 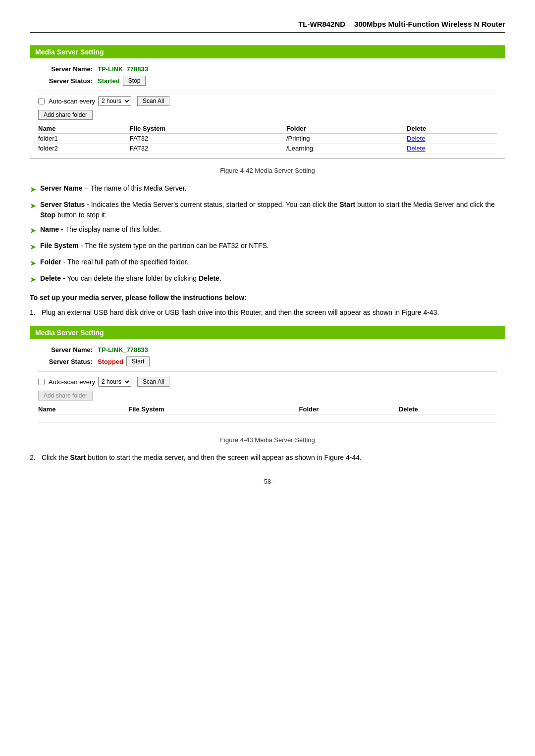 I want to click on figure43-auto-scan-checkbox, so click(x=42, y=382).